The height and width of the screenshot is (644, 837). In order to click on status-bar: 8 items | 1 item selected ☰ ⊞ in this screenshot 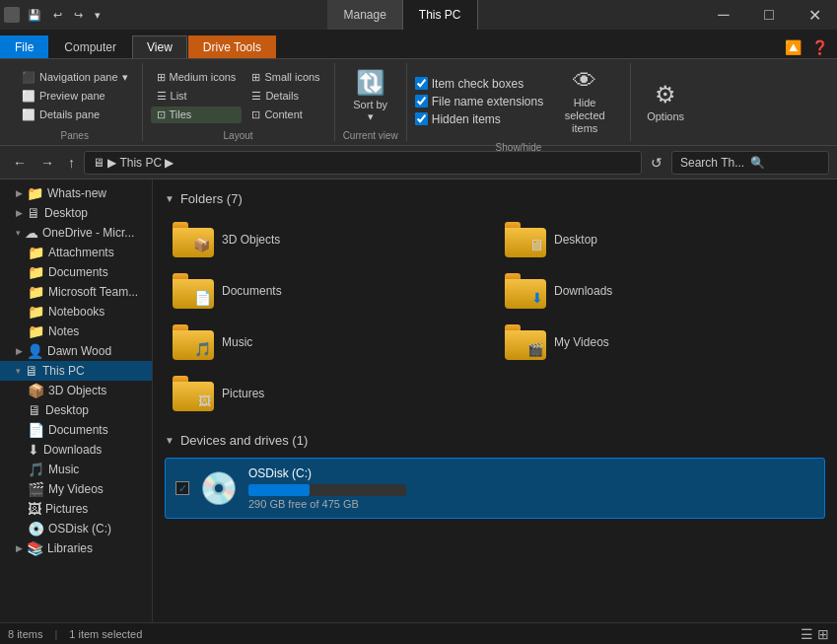, I will do `click(418, 633)`.